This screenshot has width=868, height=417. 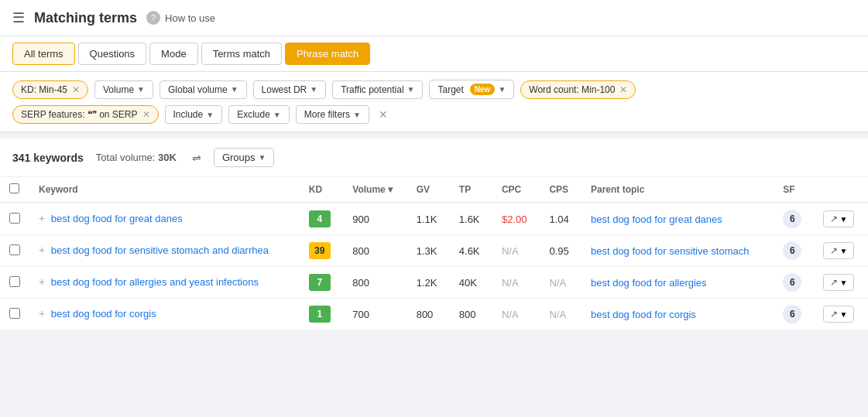 What do you see at coordinates (117, 218) in the screenshot?
I see `keyword-link: best dog food for great danes` at bounding box center [117, 218].